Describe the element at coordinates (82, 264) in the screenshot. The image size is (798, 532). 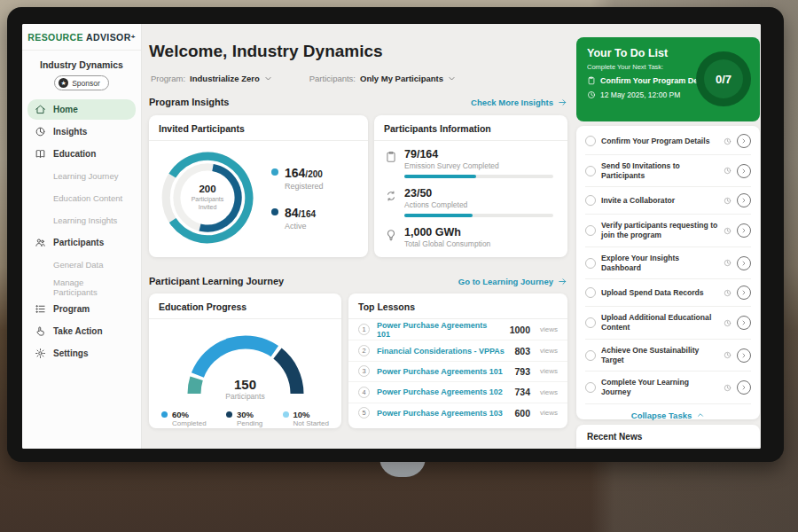
I see `sidebar-item-general-data: General Data` at that location.